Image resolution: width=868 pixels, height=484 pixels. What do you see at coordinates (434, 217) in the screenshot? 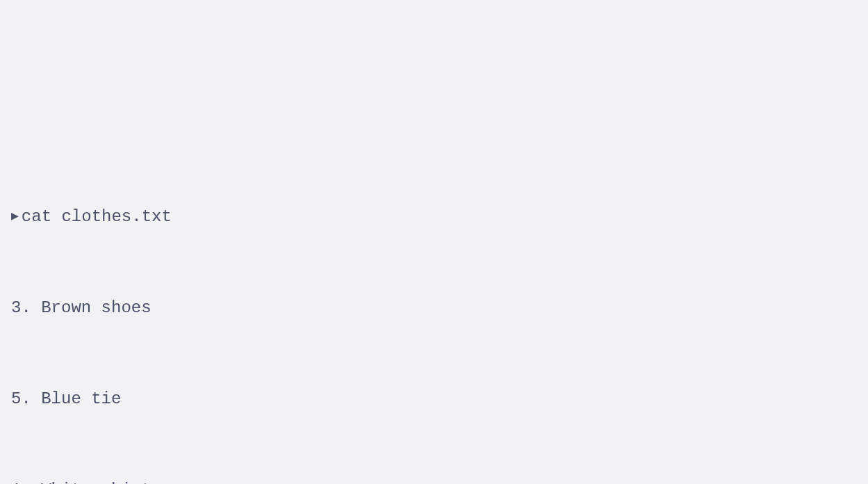
I see `prompt-line-1: ▶cat clothes.txt` at bounding box center [434, 217].